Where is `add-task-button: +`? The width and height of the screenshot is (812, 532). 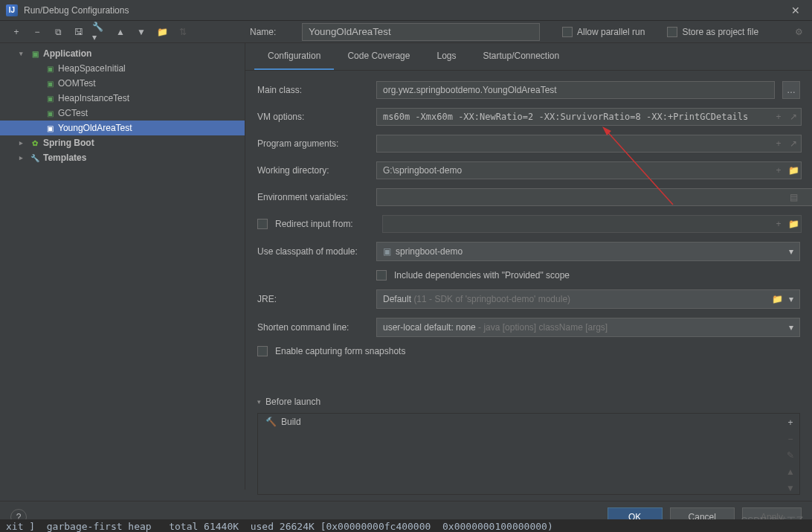
add-task-button: + is located at coordinates (790, 423).